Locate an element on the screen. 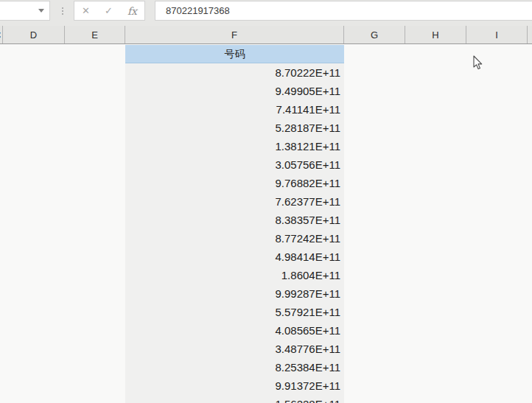  cell-f3: 9.49905E+11 is located at coordinates (234, 91).